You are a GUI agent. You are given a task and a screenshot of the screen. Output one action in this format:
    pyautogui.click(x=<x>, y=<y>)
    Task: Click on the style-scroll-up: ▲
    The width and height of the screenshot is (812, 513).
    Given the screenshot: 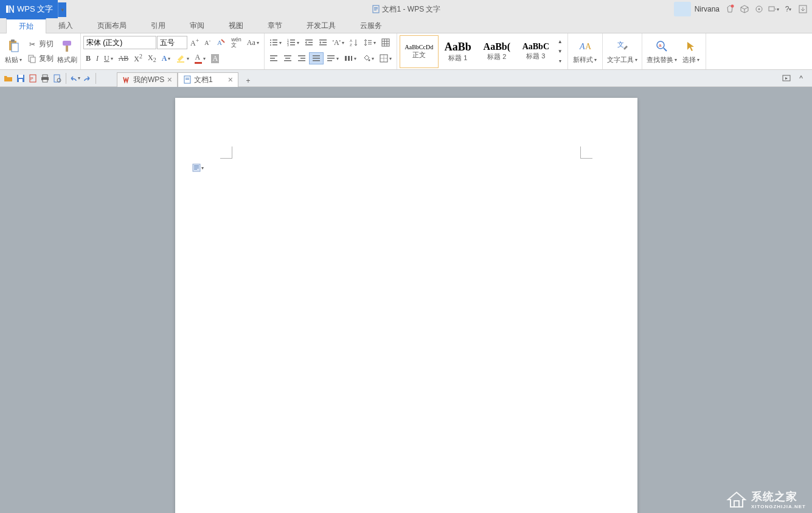 What is the action you would take?
    pyautogui.click(x=560, y=42)
    